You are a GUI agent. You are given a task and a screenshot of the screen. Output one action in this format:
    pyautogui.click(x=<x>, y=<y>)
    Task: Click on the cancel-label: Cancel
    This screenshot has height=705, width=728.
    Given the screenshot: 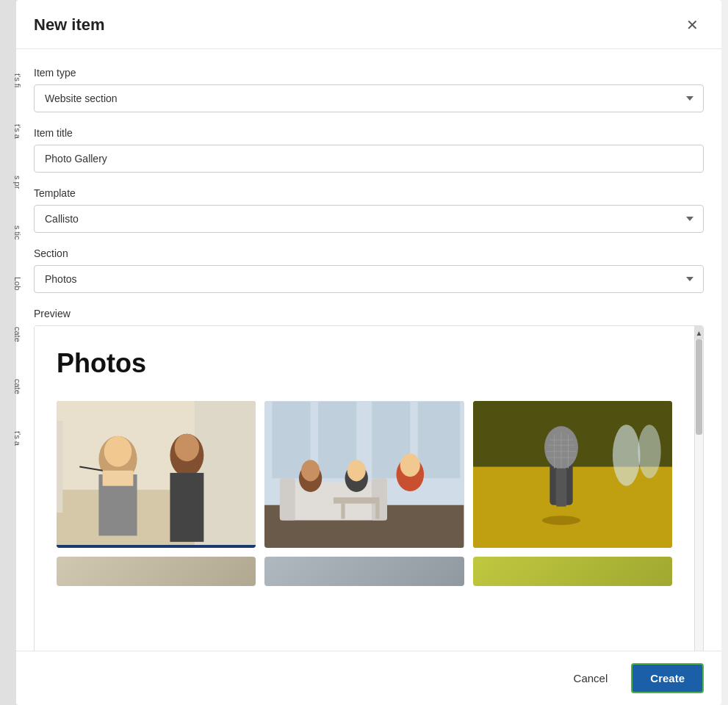 What is the action you would take?
    pyautogui.click(x=591, y=679)
    